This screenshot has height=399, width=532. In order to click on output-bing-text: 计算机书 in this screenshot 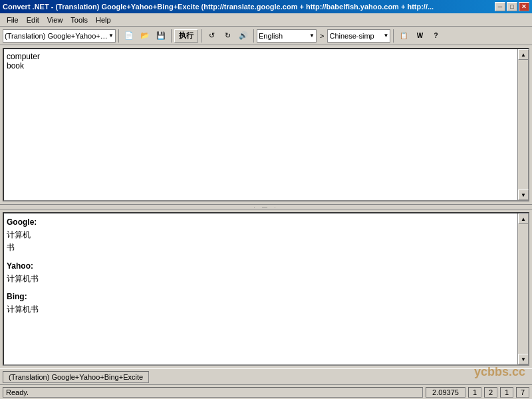, I will do `click(261, 310)`.